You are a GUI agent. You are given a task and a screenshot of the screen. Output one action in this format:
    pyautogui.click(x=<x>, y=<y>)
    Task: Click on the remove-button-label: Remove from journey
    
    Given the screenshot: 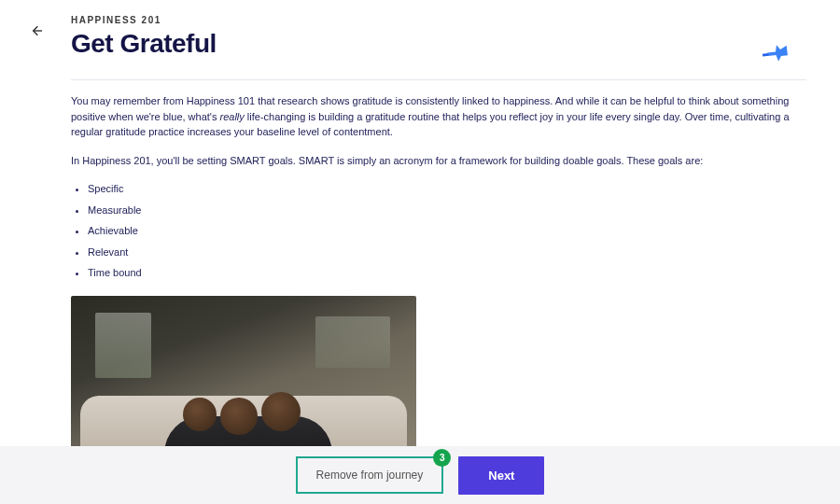 What is the action you would take?
    pyautogui.click(x=370, y=475)
    